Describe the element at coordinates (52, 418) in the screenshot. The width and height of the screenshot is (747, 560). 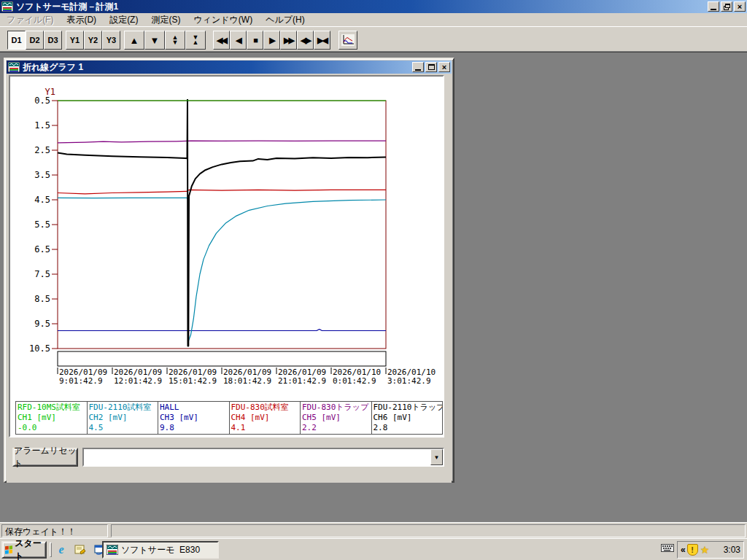
I see `legend-ch1: RFD-10MS試料室CH1 [mV]-0.0` at that location.